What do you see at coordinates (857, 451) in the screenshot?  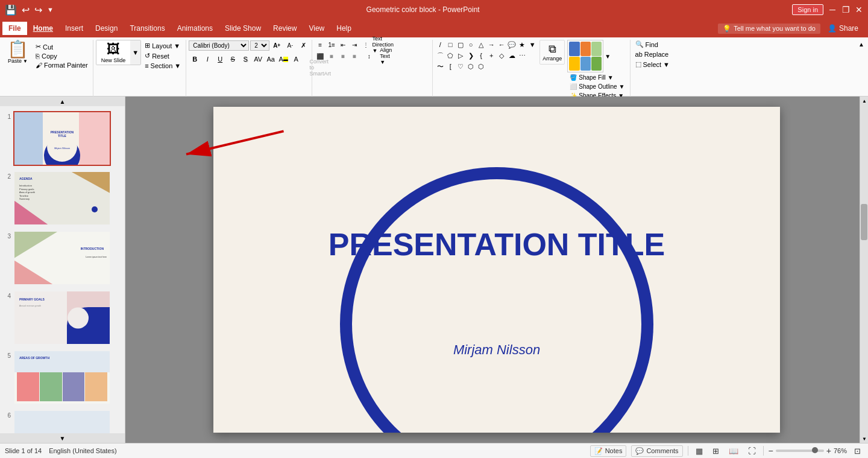 I see `fit-slide-button: ⊡` at bounding box center [857, 451].